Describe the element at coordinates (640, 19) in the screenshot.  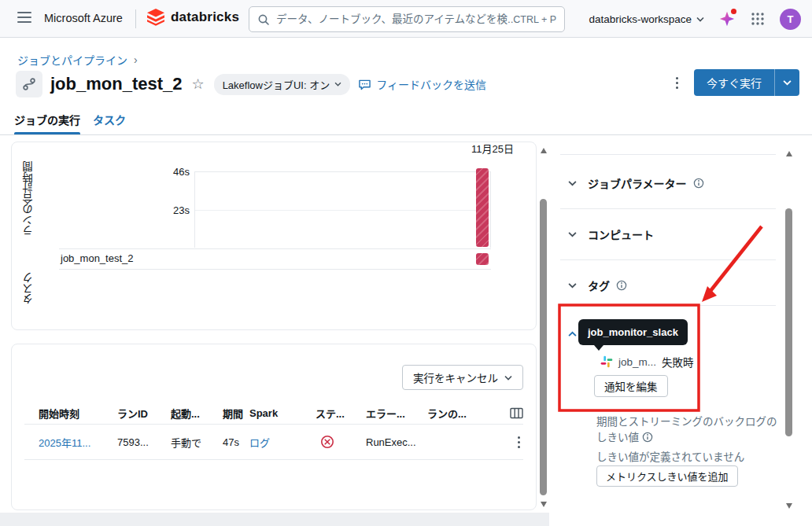
I see `workspace-name: databricks-workspace` at that location.